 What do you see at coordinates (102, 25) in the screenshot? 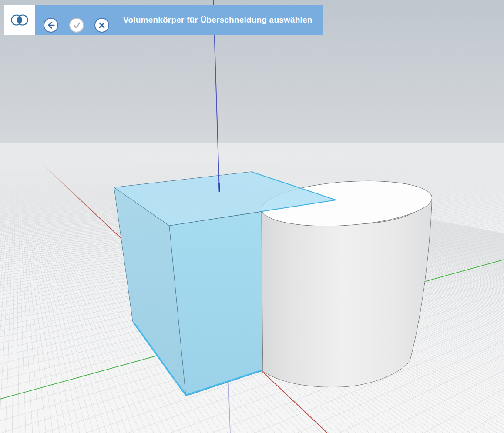
I see `close-icon` at bounding box center [102, 25].